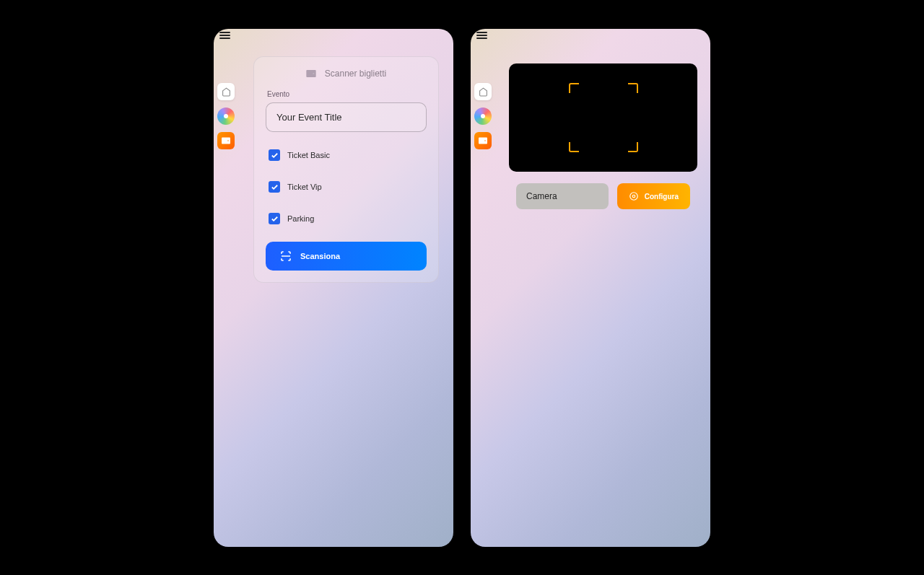 This screenshot has width=924, height=575. What do you see at coordinates (274, 155) in the screenshot?
I see `checkbox-ticket-basic` at bounding box center [274, 155].